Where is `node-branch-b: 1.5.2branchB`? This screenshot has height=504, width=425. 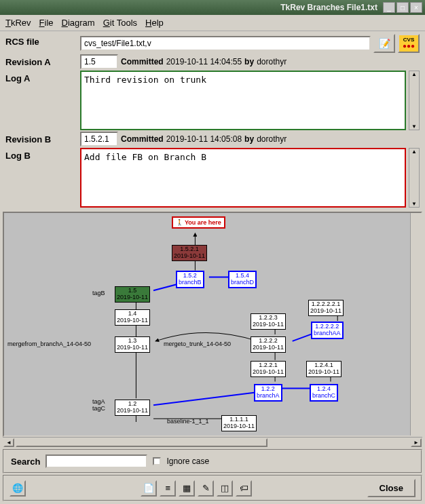 node-branch-b: 1.5.2branchB is located at coordinates (190, 279).